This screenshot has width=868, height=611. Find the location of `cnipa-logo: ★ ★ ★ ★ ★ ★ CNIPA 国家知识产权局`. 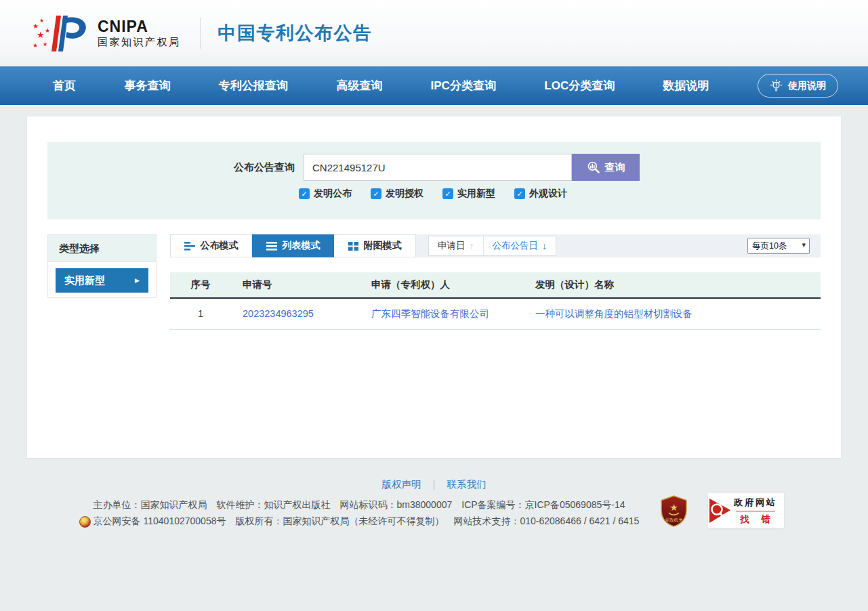

cnipa-logo: ★ ★ ★ ★ ★ ★ CNIPA 国家知识产权局 is located at coordinates (106, 33).